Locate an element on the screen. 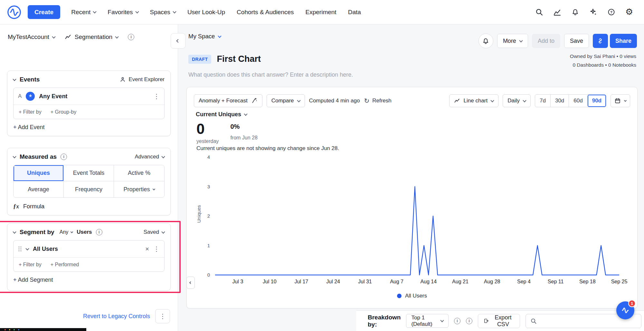 The image size is (644, 331). svg-text: Jul 10 is located at coordinates (270, 281).